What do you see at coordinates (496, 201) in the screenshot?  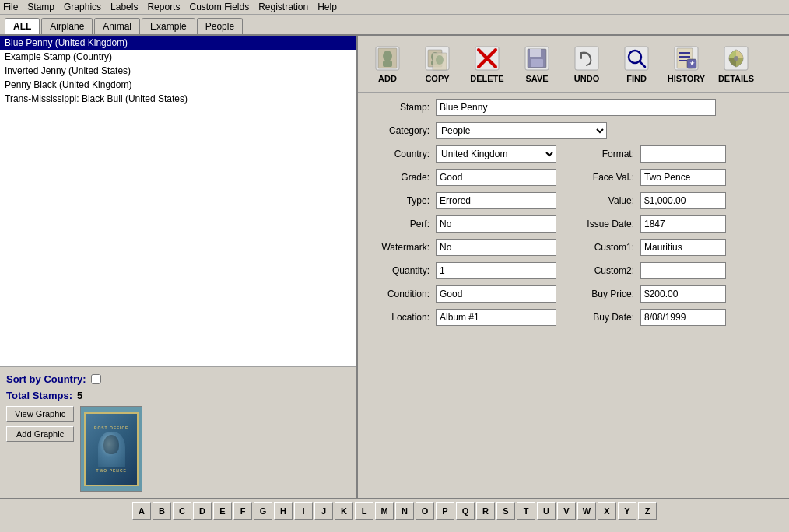 I see `type-input` at bounding box center [496, 201].